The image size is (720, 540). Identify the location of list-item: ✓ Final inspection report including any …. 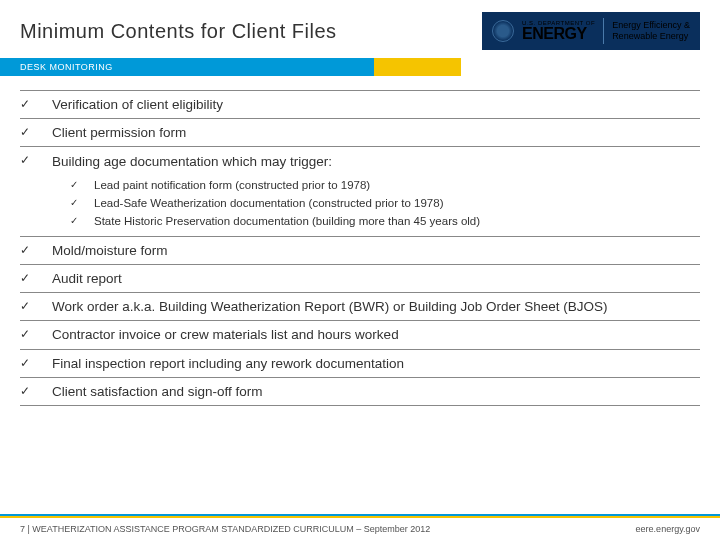
(360, 364).